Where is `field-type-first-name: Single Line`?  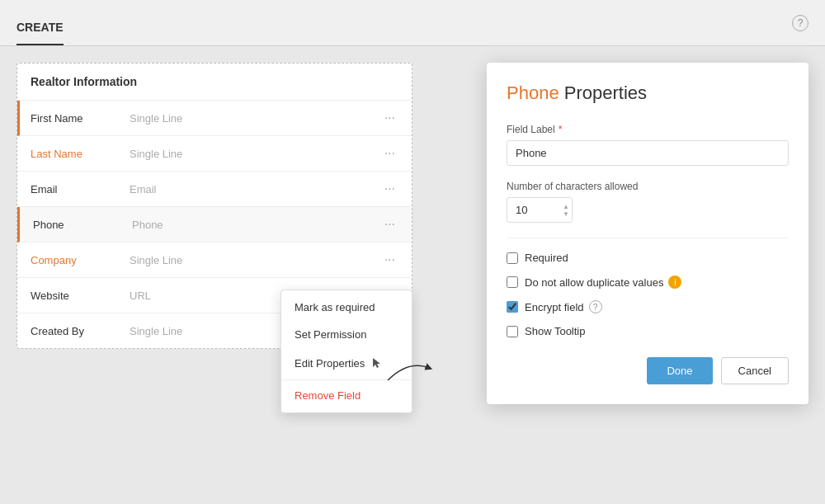
field-type-first-name: Single Line is located at coordinates (256, 119).